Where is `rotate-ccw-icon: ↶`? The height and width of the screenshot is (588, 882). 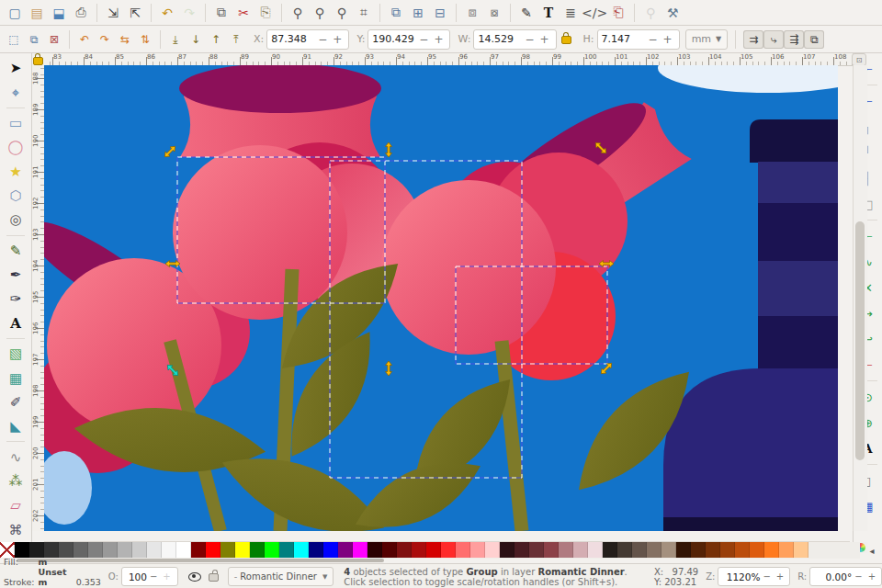 rotate-ccw-icon: ↶ is located at coordinates (85, 40).